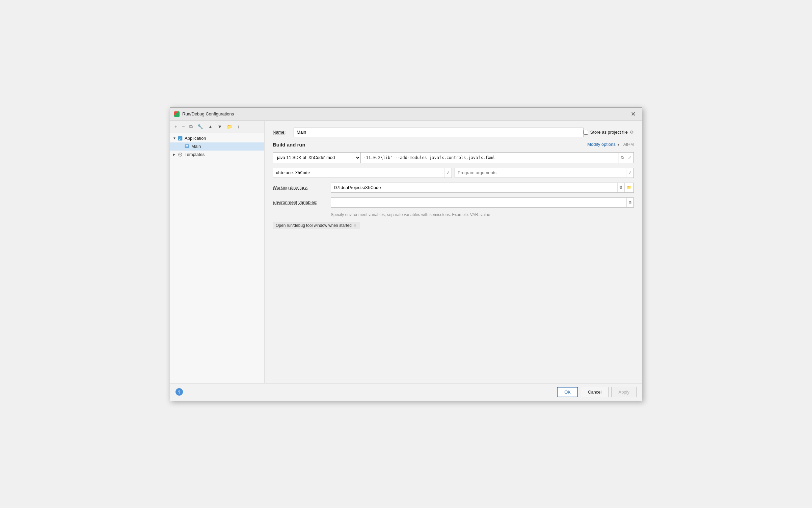 This screenshot has height=508, width=812. What do you see at coordinates (281, 132) in the screenshot?
I see `name-field-label: Name:` at bounding box center [281, 132].